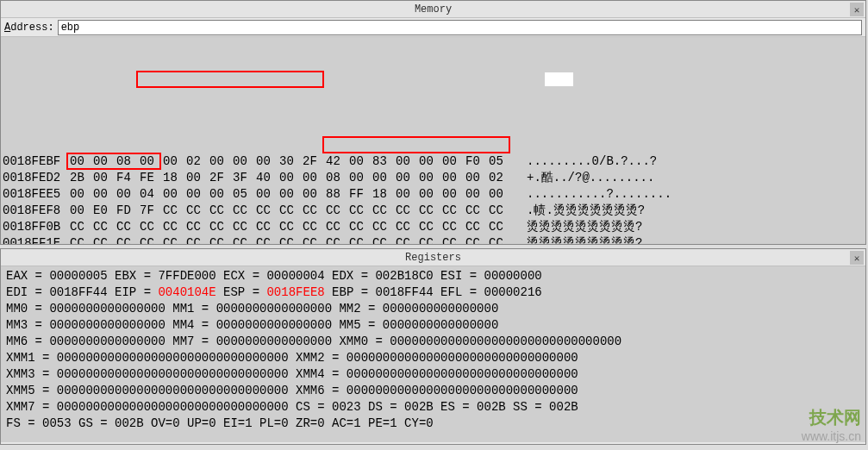 Image resolution: width=868 pixels, height=450 pixels. What do you see at coordinates (274, 276) in the screenshot?
I see `register-text: EAX = 00000005 EBX = 7FFDE000 ECX = 0000…` at bounding box center [274, 276].